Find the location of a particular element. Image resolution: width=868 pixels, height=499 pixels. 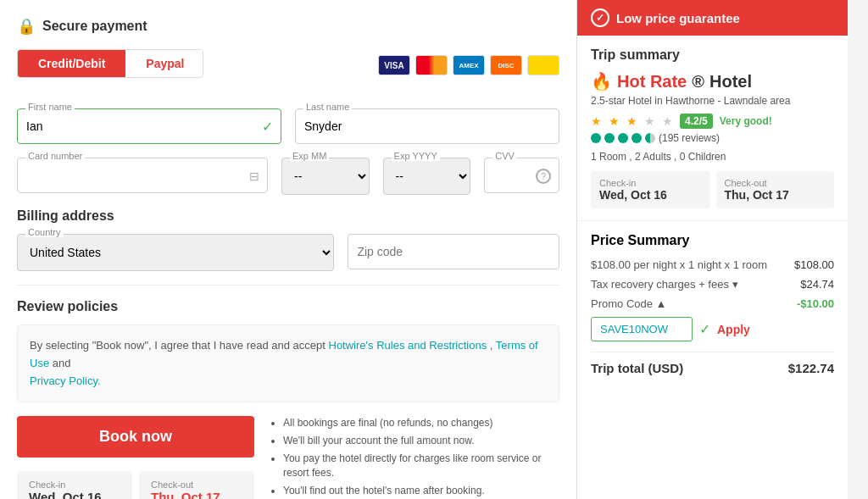

exp-yyyy-group: Exp YYYY -- 202420252026 202720282029 is located at coordinates (427, 176).